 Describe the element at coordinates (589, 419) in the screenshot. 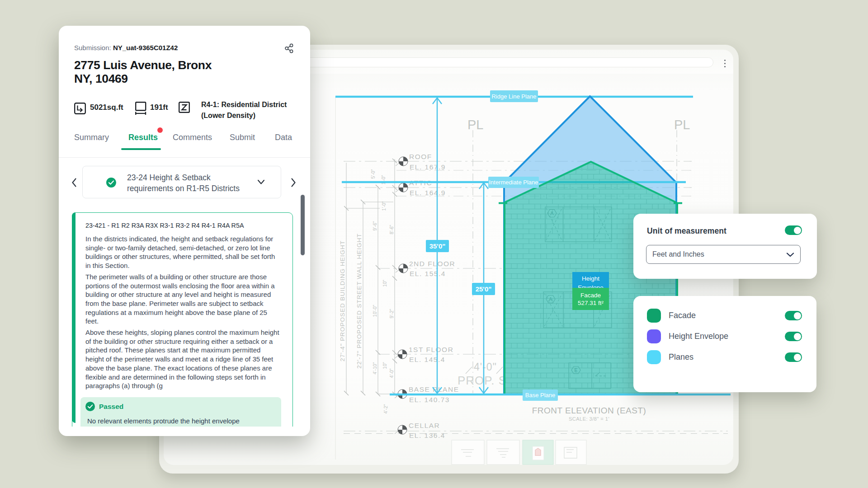

I see `svg-text: SCALE: 3/8" = 1'` at that location.